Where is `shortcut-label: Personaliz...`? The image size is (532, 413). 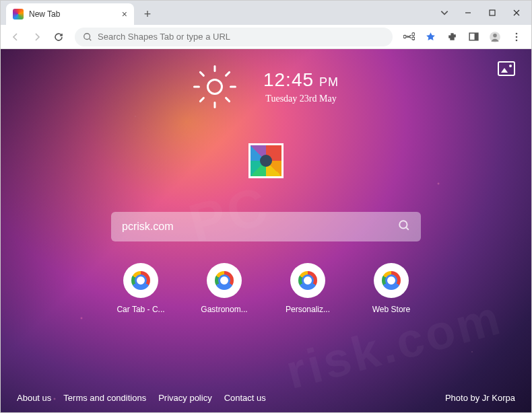
shortcut-label: Personaliz... is located at coordinates (308, 309).